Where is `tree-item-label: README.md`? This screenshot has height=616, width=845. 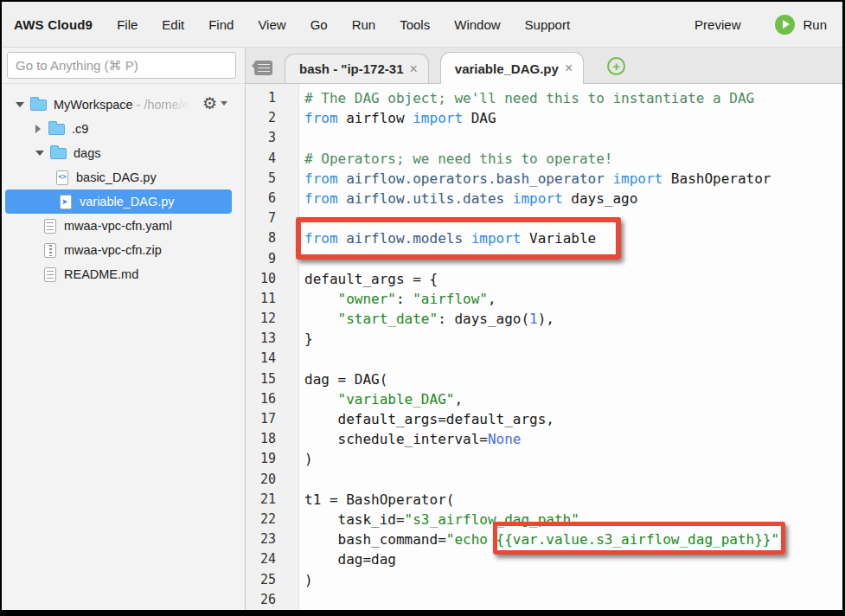
tree-item-label: README.md is located at coordinates (101, 274).